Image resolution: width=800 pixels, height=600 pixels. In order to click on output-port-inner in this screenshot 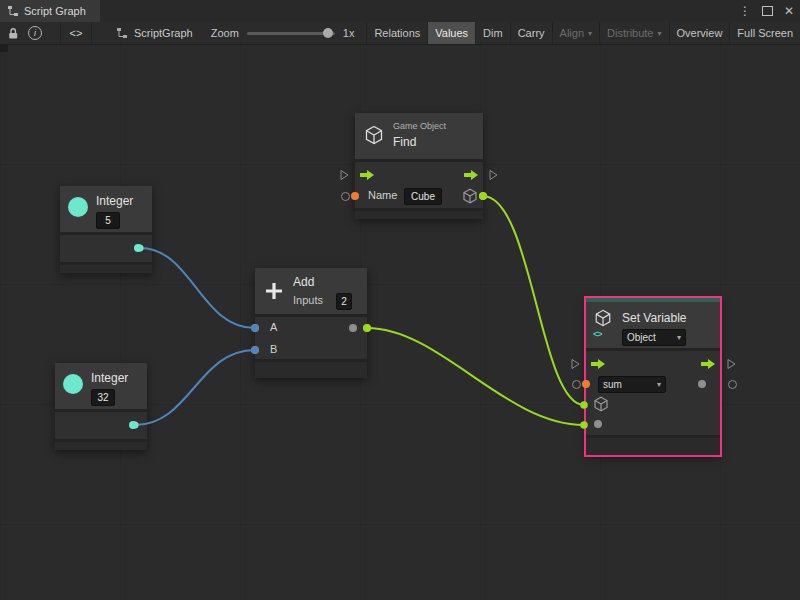, I will do `click(353, 328)`.